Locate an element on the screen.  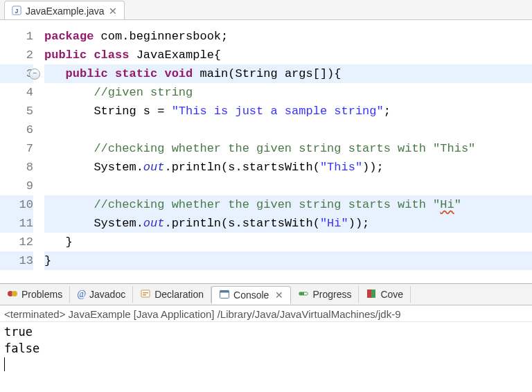
console-process-text: <terminated> JavaExample [Java Applicati… is located at coordinates (202, 314).